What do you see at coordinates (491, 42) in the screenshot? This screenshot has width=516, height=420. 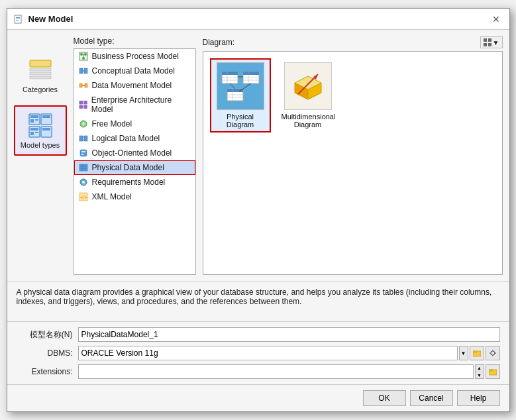 I see `diagram-view-toggle: ▼` at bounding box center [491, 42].